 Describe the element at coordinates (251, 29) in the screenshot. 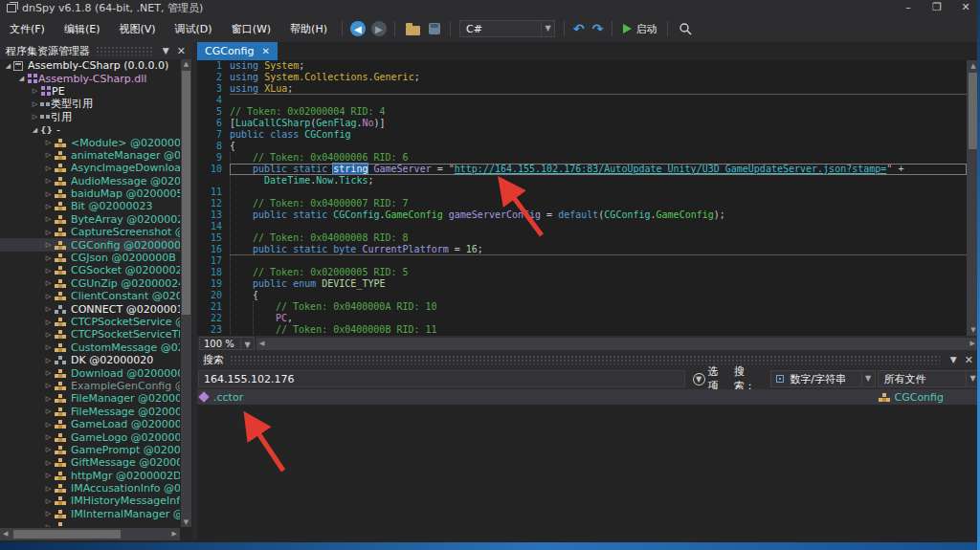

I see `menu-item: 窗口(W)` at that location.